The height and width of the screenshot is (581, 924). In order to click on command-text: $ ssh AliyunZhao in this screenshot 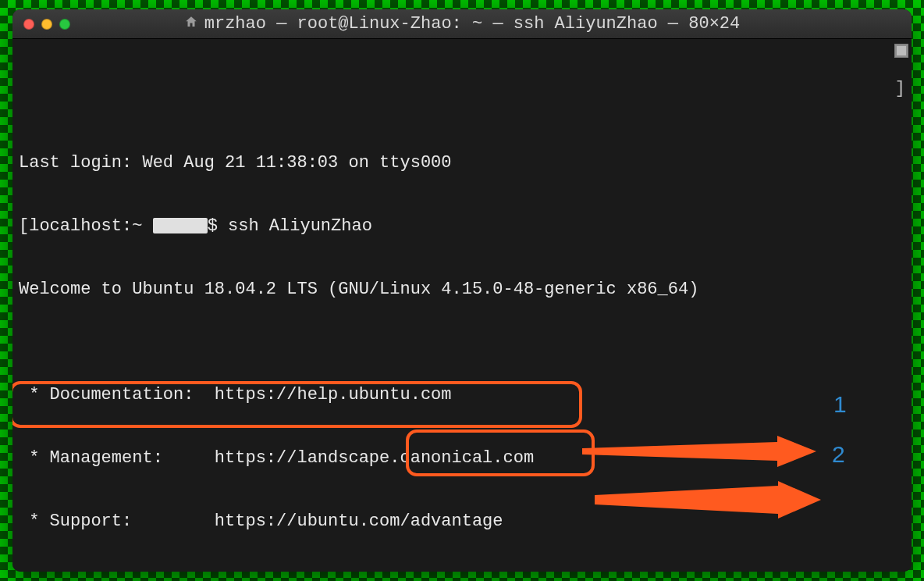, I will do `click(290, 226)`.